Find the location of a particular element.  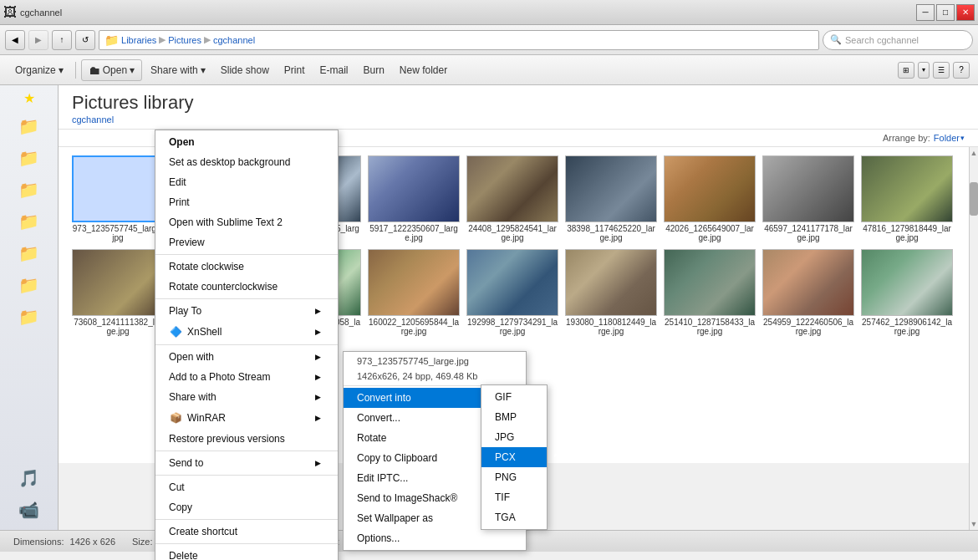

breadcrumb-libraries: Libraries is located at coordinates (139, 40).